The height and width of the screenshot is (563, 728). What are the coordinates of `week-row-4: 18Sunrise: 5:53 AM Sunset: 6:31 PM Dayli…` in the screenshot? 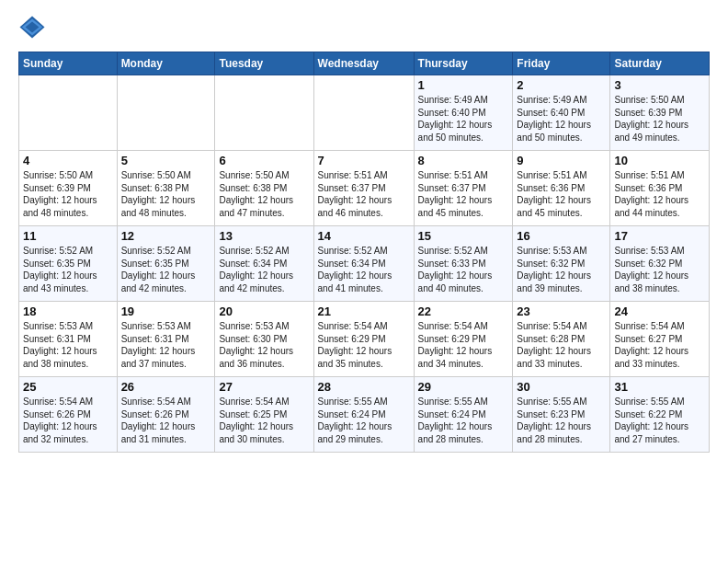 It's located at (364, 339).